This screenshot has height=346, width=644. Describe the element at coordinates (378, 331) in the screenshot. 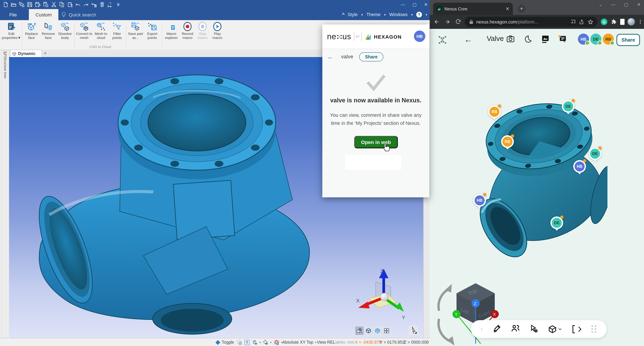

I see `wireframe-view-button` at that location.